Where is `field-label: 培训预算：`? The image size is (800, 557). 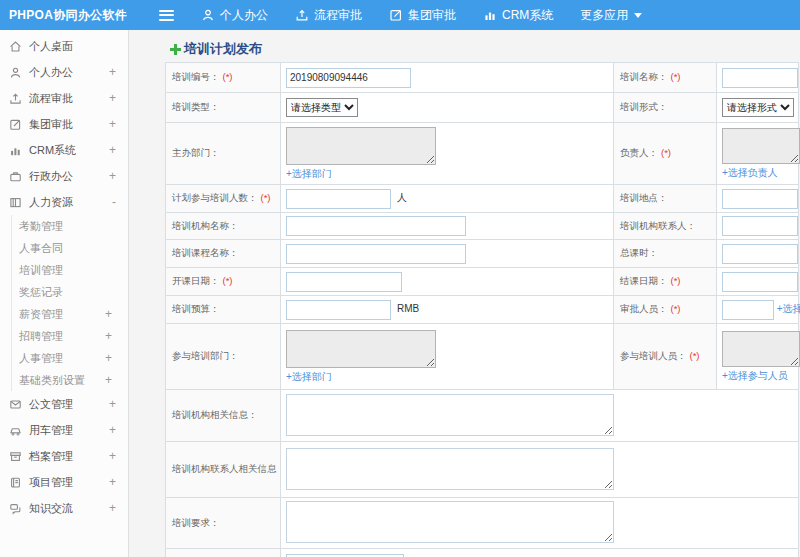 field-label: 培训预算： is located at coordinates (196, 308).